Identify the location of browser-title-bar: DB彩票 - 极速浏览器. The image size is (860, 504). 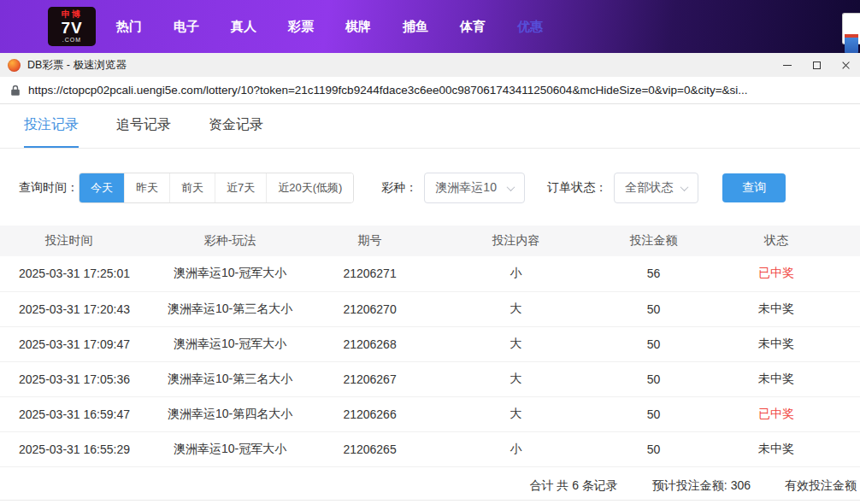
(430, 65).